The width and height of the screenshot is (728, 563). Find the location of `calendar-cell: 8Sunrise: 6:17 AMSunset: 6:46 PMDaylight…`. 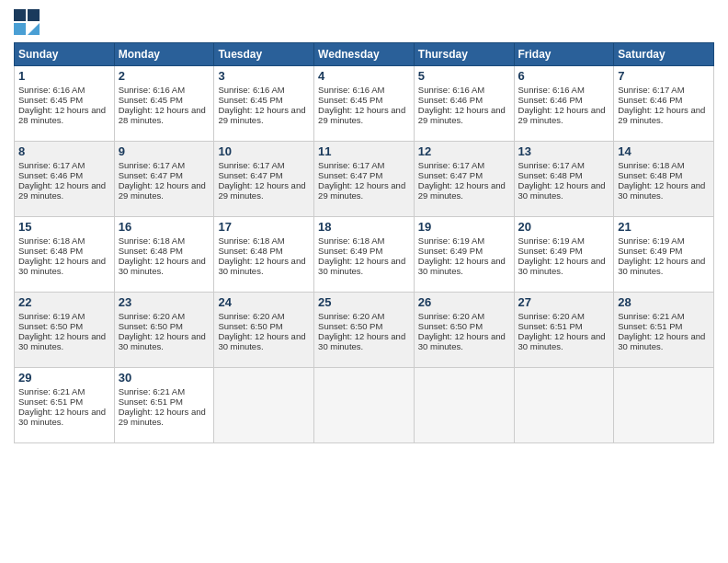

calendar-cell: 8Sunrise: 6:17 AMSunset: 6:46 PMDaylight… is located at coordinates (64, 179).